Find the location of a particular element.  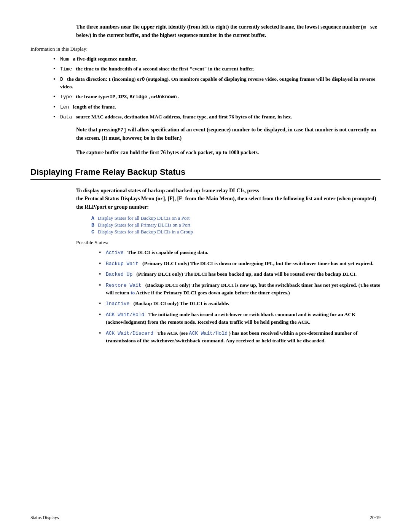

state-term-ack-hold-ref: ACK Wait/Hold is located at coordinates (209, 334).